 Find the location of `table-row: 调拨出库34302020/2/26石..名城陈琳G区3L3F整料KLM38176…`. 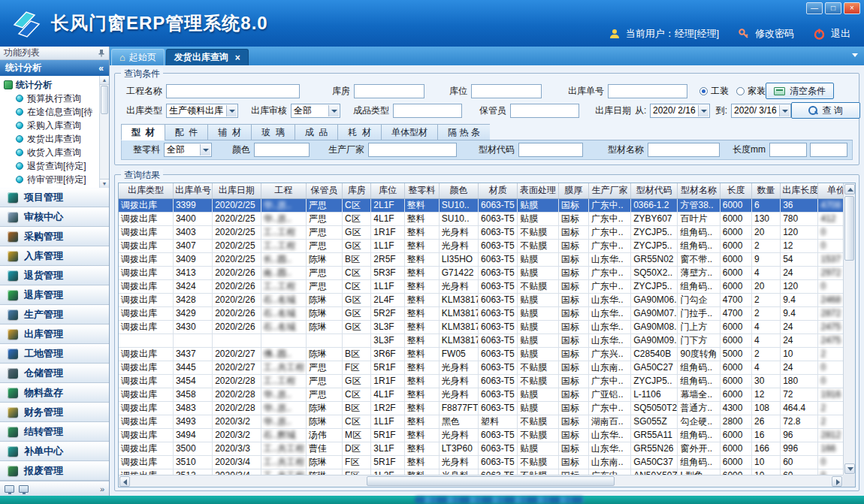

table-row: 调拨出库34302020/2/26石..名城陈琳G区3L3F整料KLM38176… is located at coordinates (481, 327).